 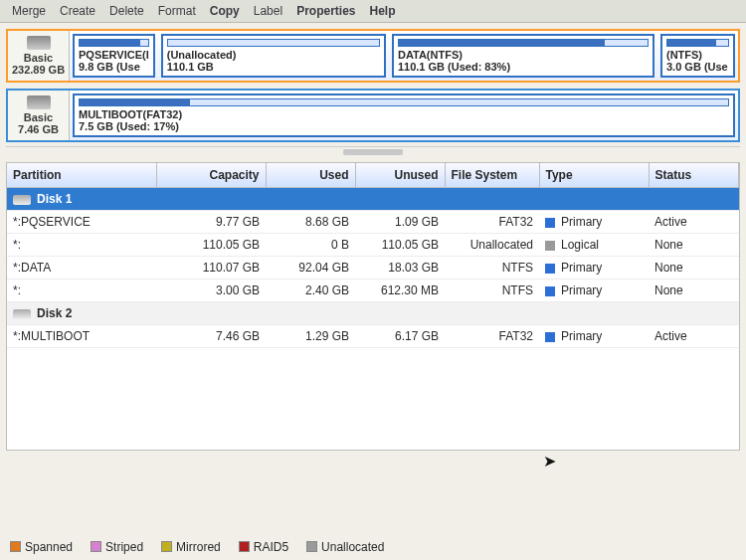 I want to click on cell-used: 2.40 GB, so click(x=310, y=290).